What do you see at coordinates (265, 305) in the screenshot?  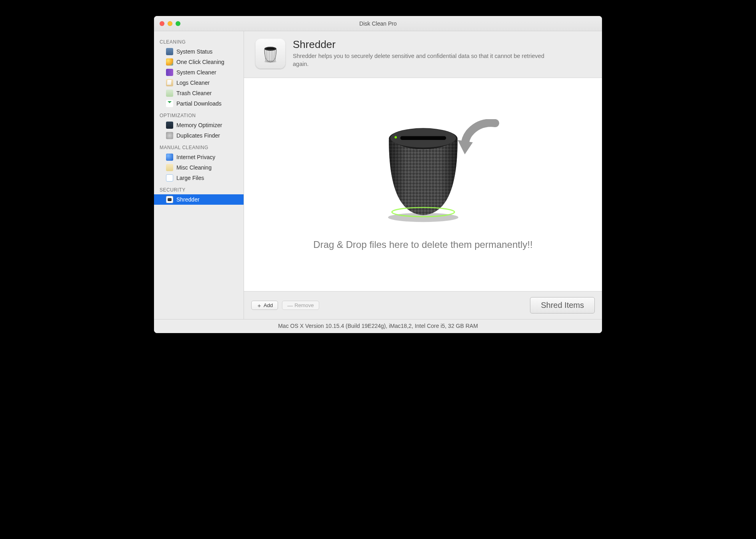 I see `add-button: ＋ Add` at bounding box center [265, 305].